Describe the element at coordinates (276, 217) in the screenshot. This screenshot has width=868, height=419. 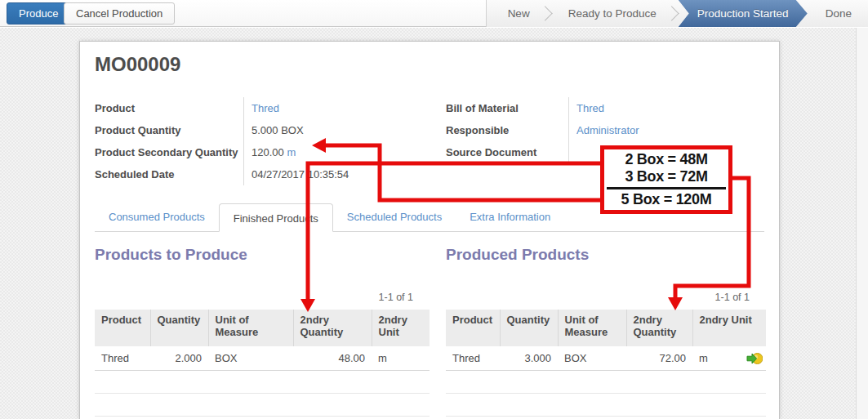
I see `tab-finished-products: Finished Products` at that location.